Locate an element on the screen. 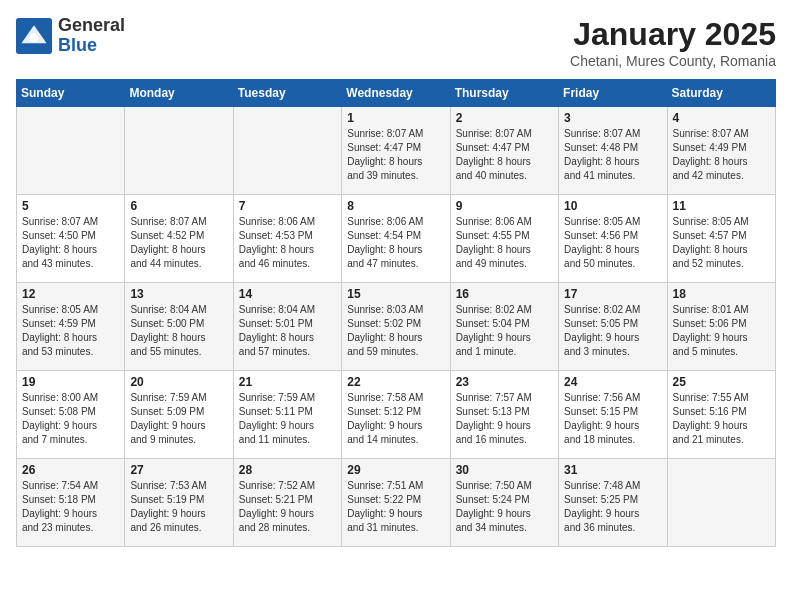 Image resolution: width=792 pixels, height=612 pixels. day-info: Sunrise: 7:55 AM Sunset: 5:16 PM Dayligh… is located at coordinates (722, 419).